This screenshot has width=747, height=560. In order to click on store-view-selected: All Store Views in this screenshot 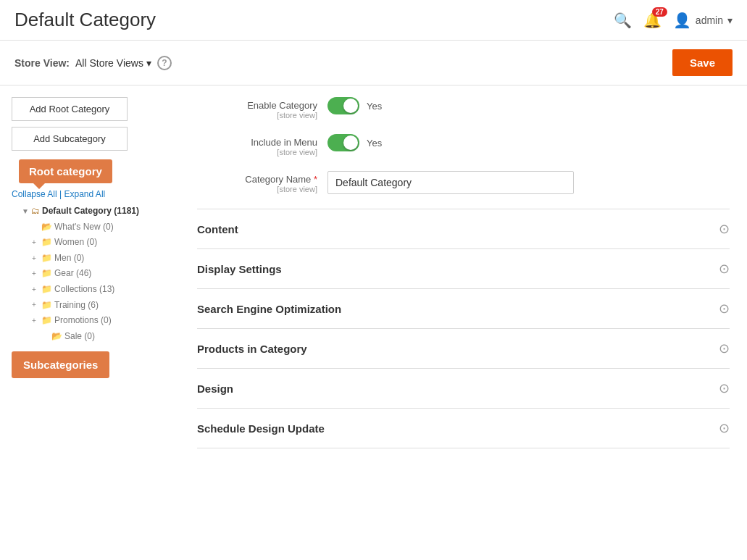, I will do `click(109, 63)`.